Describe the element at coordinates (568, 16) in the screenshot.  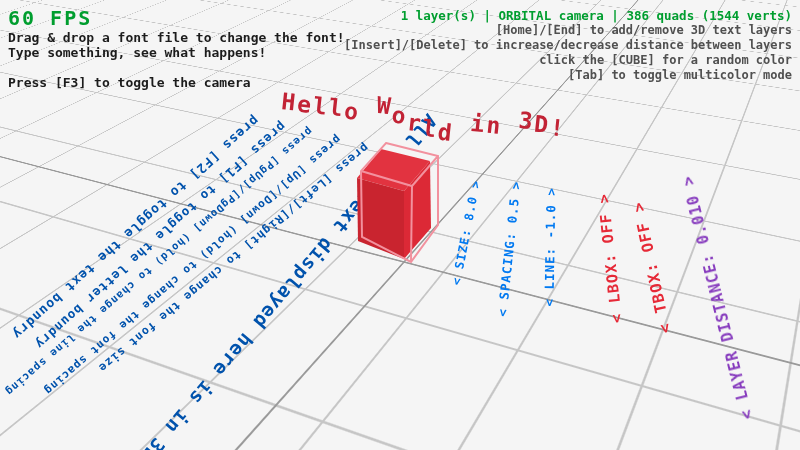
I see `status-bar: 1 layer(s) | ORBITAL camera | 386 quads …` at that location.